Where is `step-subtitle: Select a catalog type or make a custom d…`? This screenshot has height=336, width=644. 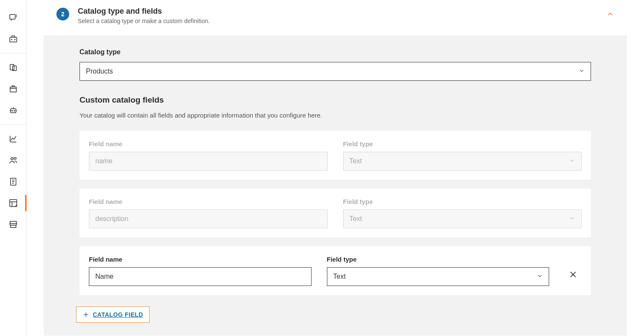 step-subtitle: Select a catalog type or make a custom d… is located at coordinates (144, 21).